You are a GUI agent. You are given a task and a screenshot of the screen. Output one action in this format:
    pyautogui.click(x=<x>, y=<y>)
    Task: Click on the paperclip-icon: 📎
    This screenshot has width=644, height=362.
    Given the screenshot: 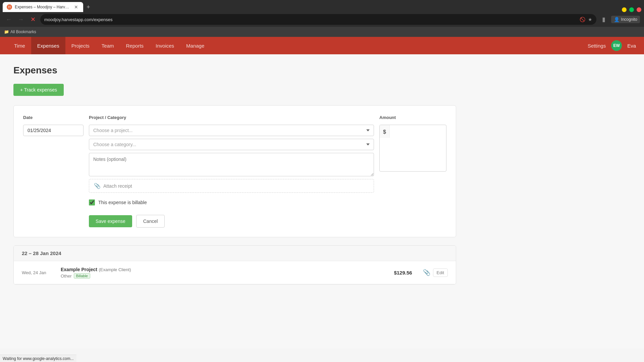 What is the action you would take?
    pyautogui.click(x=97, y=186)
    